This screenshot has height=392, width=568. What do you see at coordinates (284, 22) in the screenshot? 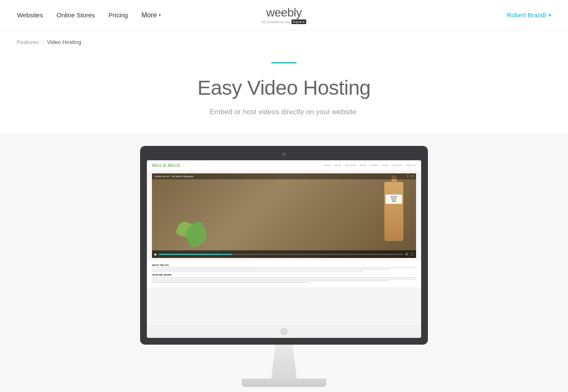
I see `logo-sub: eCommerce by Square` at bounding box center [284, 22].